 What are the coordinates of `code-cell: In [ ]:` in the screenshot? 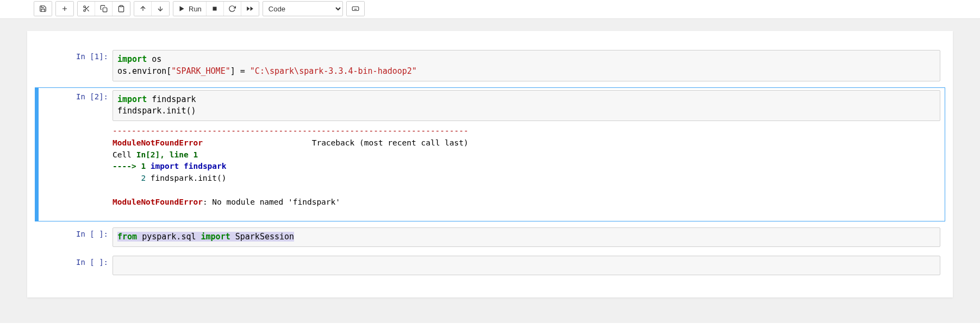 It's located at (490, 265).